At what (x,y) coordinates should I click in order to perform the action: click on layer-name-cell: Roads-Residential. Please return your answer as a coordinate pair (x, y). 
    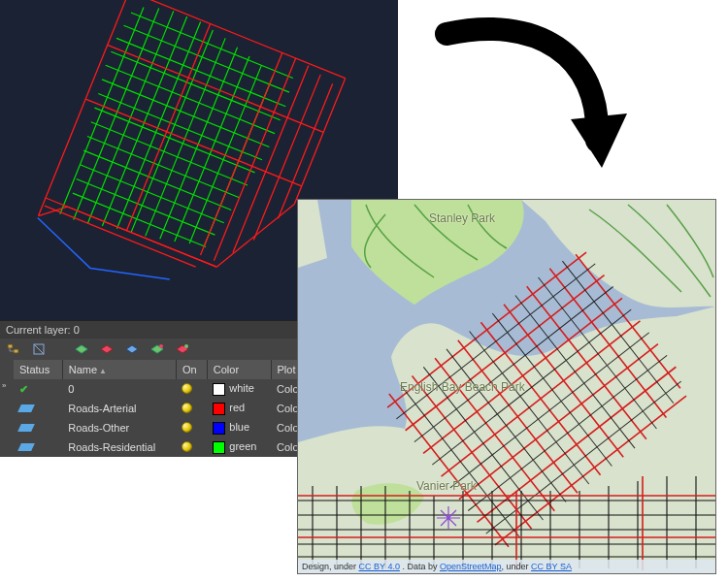
    Looking at the image, I should click on (118, 447).